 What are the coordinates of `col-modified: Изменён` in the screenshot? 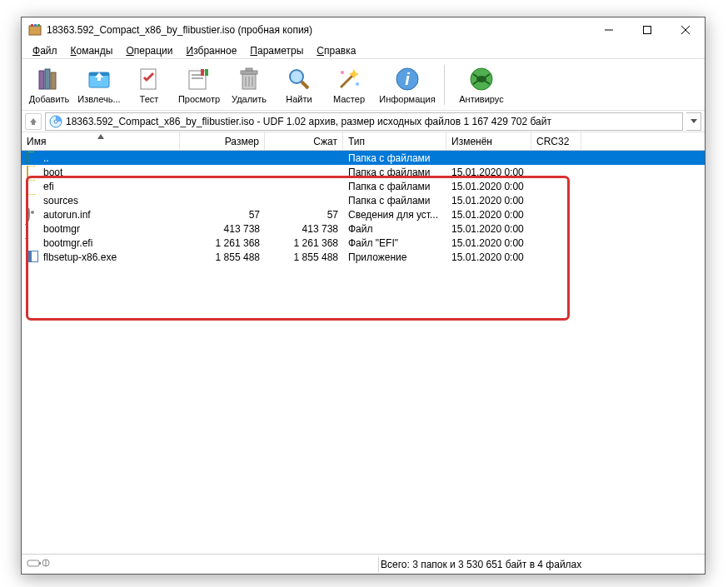 It's located at (489, 142).